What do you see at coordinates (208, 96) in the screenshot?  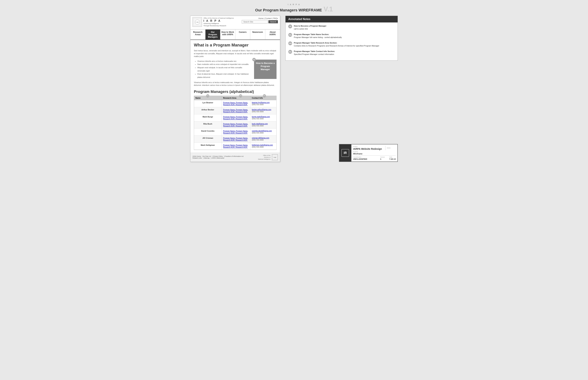 I see `badge-25a: 25a` at bounding box center [208, 96].